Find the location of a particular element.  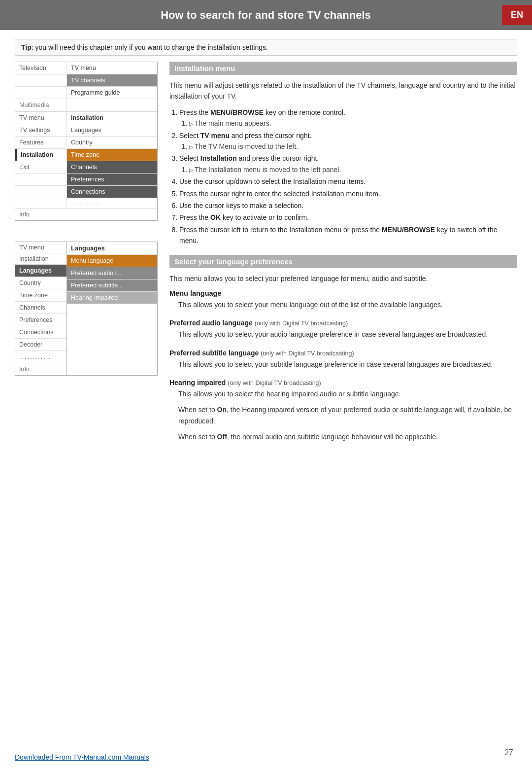

menu-language-title: Menu language is located at coordinates (343, 293).